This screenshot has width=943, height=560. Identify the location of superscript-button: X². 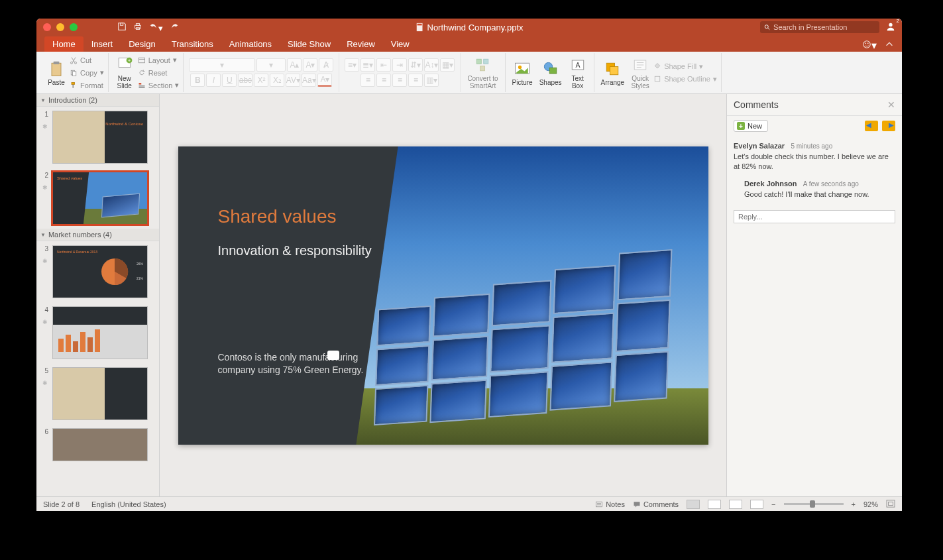
(261, 80).